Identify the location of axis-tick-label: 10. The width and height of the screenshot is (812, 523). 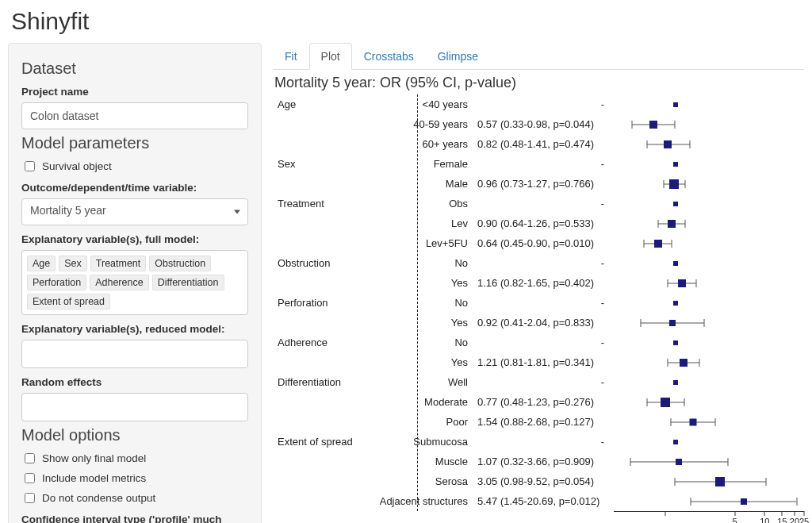
(764, 520).